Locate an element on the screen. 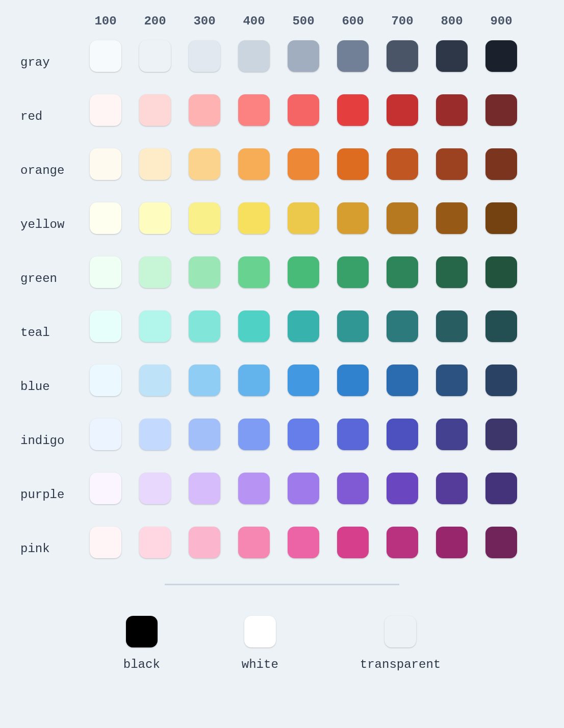 The image size is (564, 728). row-label-red: red is located at coordinates (30, 118).